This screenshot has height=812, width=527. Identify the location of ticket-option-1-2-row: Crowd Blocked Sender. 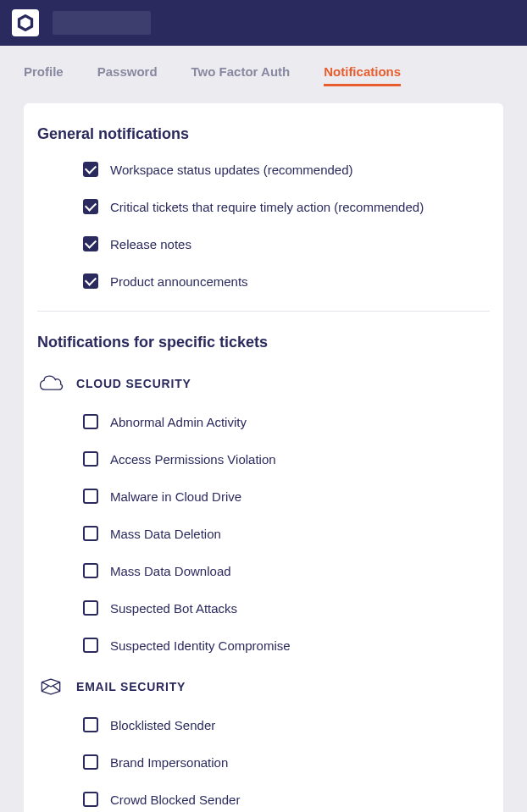
(286, 799).